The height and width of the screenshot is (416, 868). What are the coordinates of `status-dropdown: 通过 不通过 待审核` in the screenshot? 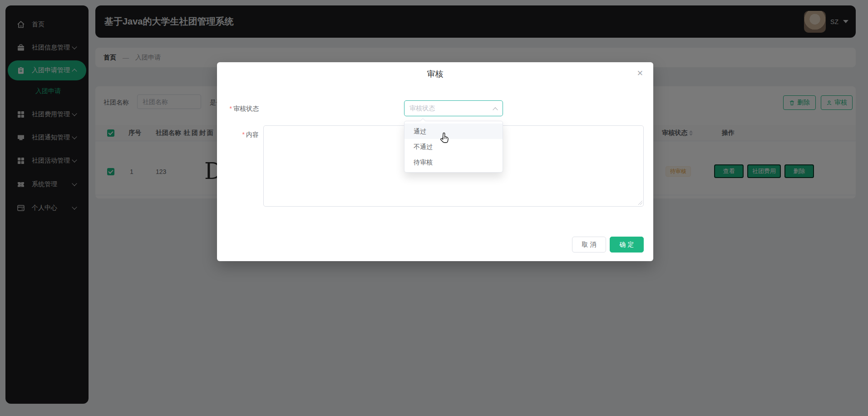 It's located at (454, 147).